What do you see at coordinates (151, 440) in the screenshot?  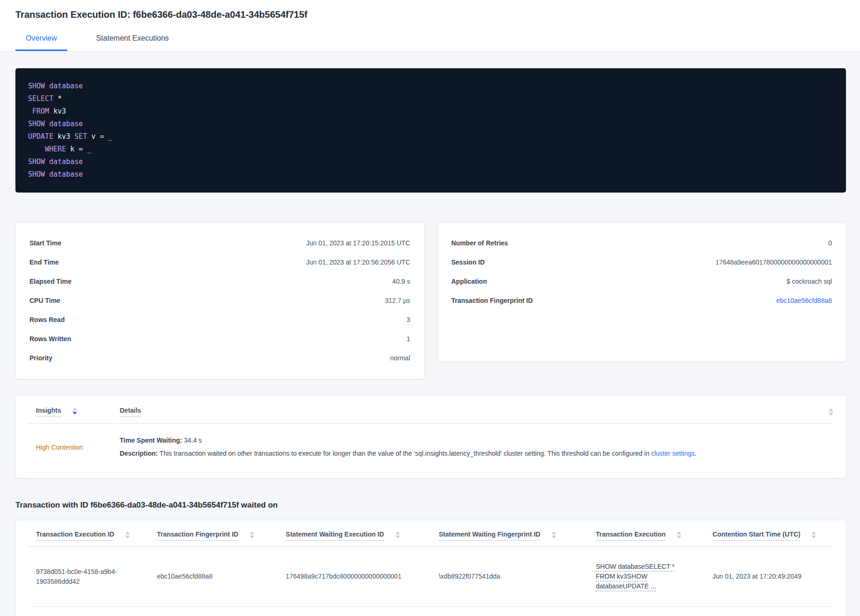 I see `time-spent-waiting-label: Time Spent Waiting:` at bounding box center [151, 440].